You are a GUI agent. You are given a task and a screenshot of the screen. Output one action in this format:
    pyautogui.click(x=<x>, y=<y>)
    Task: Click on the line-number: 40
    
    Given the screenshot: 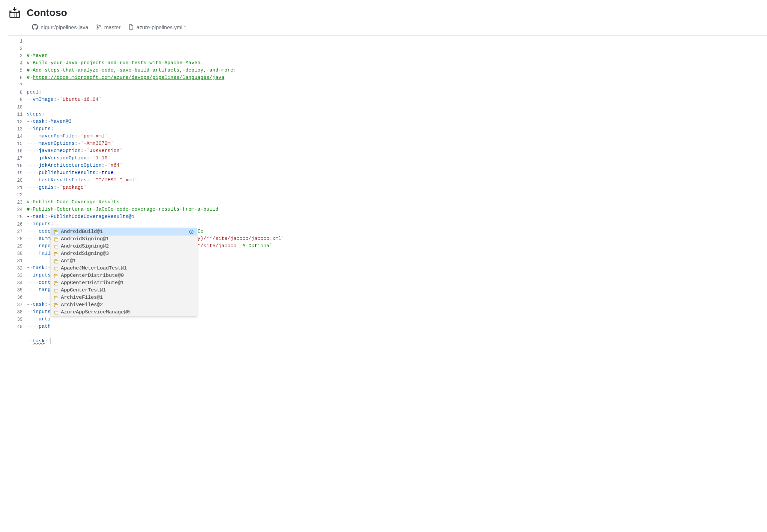 What is the action you would take?
    pyautogui.click(x=15, y=327)
    